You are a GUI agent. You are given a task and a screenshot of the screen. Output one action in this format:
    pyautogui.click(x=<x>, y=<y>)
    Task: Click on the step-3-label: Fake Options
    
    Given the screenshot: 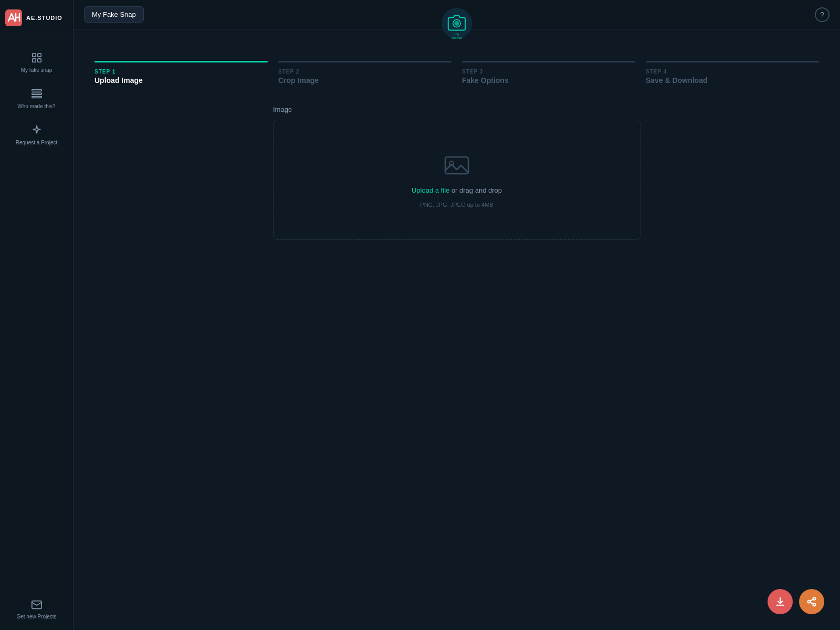 What is the action you would take?
    pyautogui.click(x=549, y=80)
    